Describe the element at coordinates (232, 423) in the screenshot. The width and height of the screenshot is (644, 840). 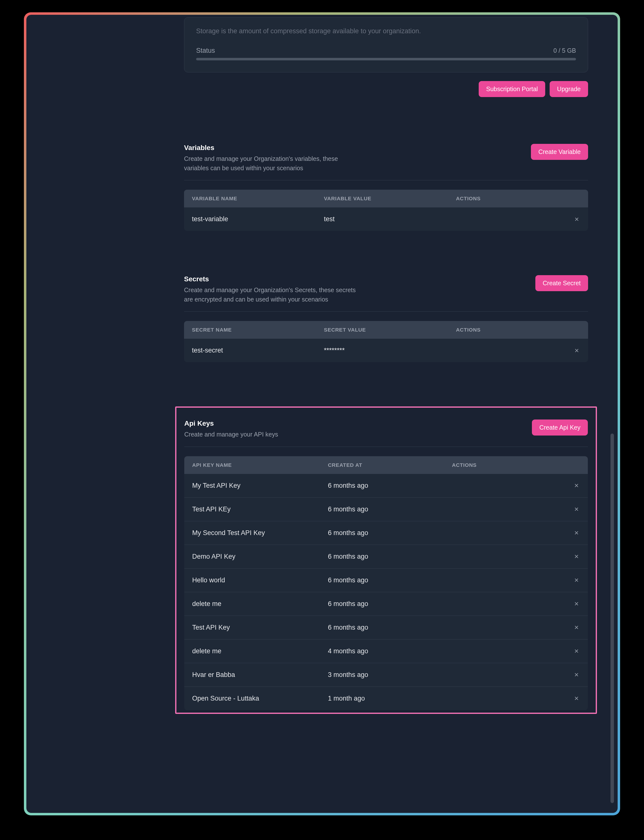
I see `api-keys-title: Api Keys` at that location.